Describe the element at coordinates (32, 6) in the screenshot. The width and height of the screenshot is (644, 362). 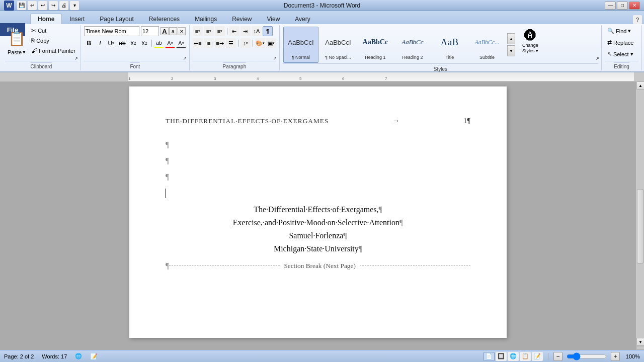
I see `qat-undo: ↩` at that location.